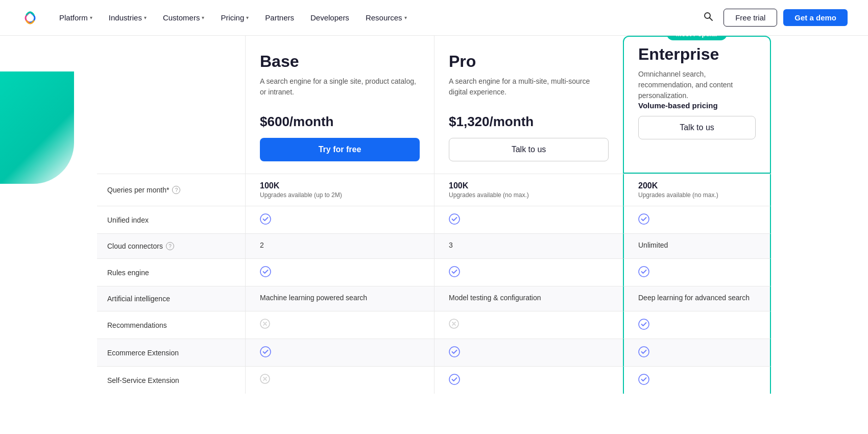 The height and width of the screenshot is (434, 868). Describe the element at coordinates (434, 220) in the screenshot. I see `feature-row-unified-index: Unified index` at that location.